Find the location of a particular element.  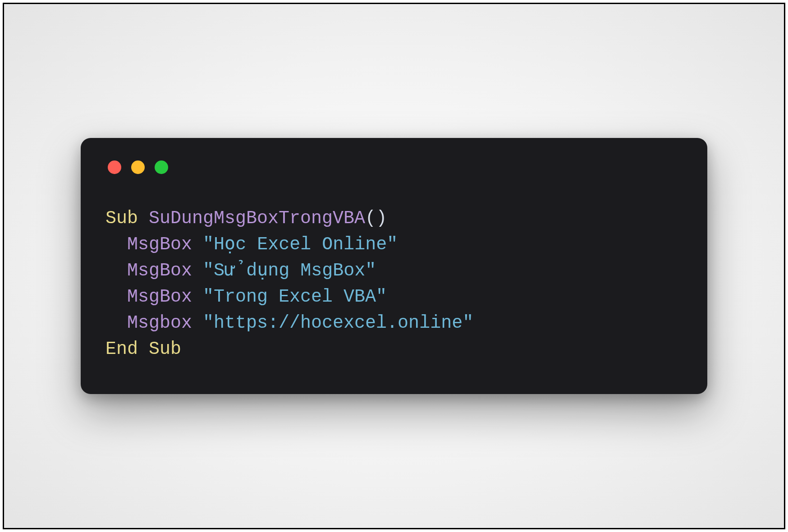

code-line-call: MsgBox "Sử dụng MsgBox" is located at coordinates (241, 271).